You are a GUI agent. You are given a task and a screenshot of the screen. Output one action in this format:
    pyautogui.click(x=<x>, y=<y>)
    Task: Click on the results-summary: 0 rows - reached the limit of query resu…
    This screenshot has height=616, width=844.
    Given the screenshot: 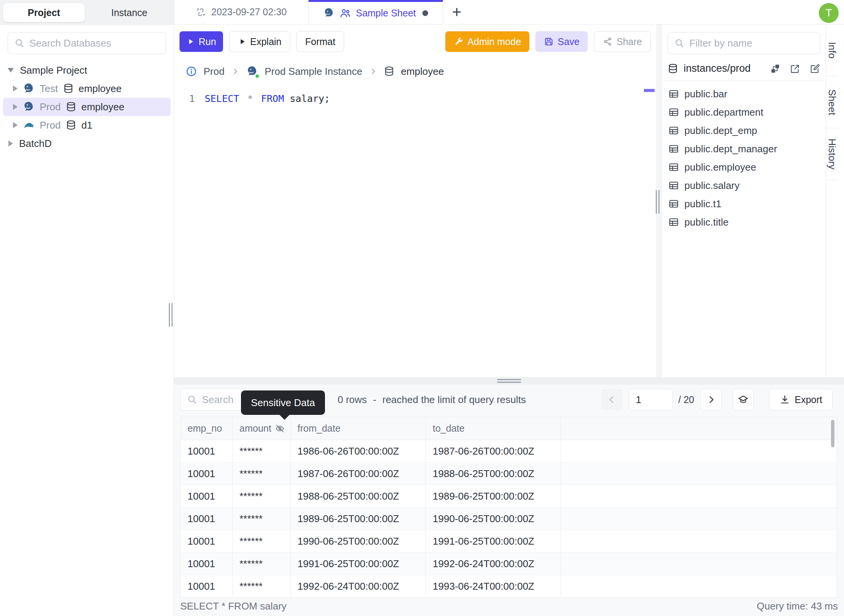 What is the action you would take?
    pyautogui.click(x=432, y=400)
    